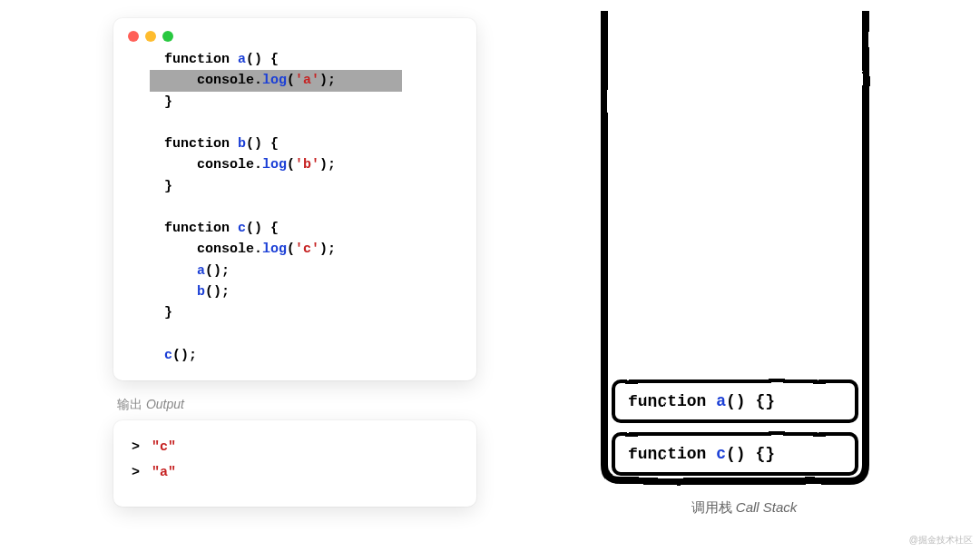  What do you see at coordinates (720, 454) in the screenshot?
I see `stack-frame-fn-name: c` at bounding box center [720, 454].